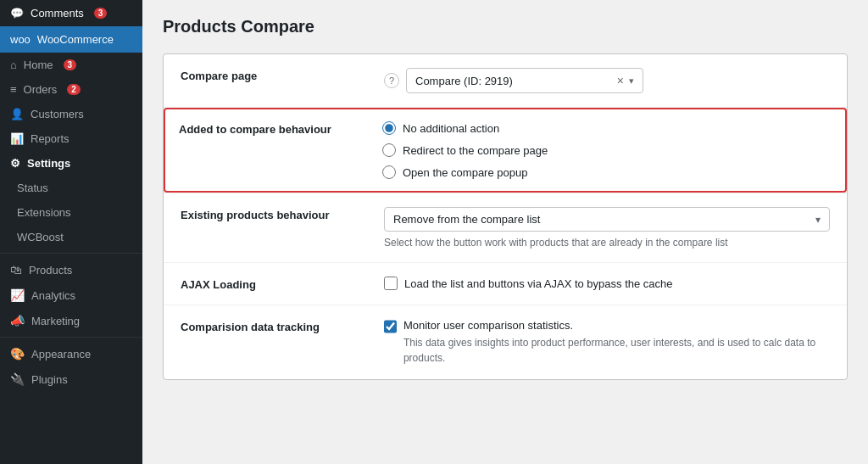 This screenshot has height=464, width=868. What do you see at coordinates (505, 284) in the screenshot?
I see `ajax-loading-row: AJAX Loading Load the list and buttons v…` at bounding box center [505, 284].